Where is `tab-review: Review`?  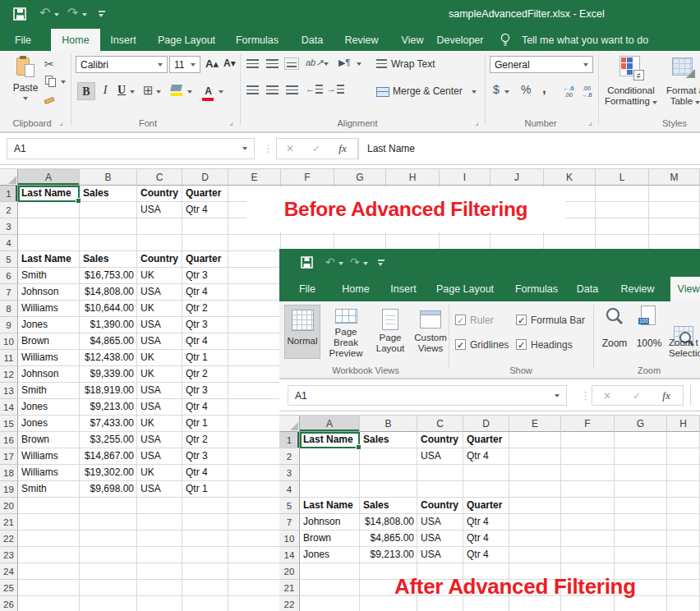
tab-review: Review is located at coordinates (362, 39).